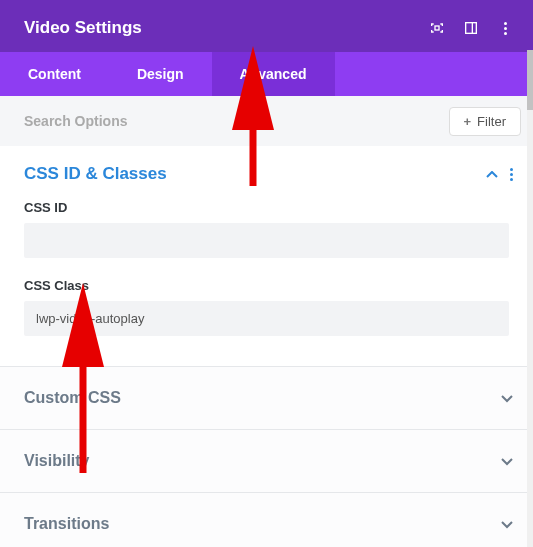  I want to click on search-input, so click(236, 121).